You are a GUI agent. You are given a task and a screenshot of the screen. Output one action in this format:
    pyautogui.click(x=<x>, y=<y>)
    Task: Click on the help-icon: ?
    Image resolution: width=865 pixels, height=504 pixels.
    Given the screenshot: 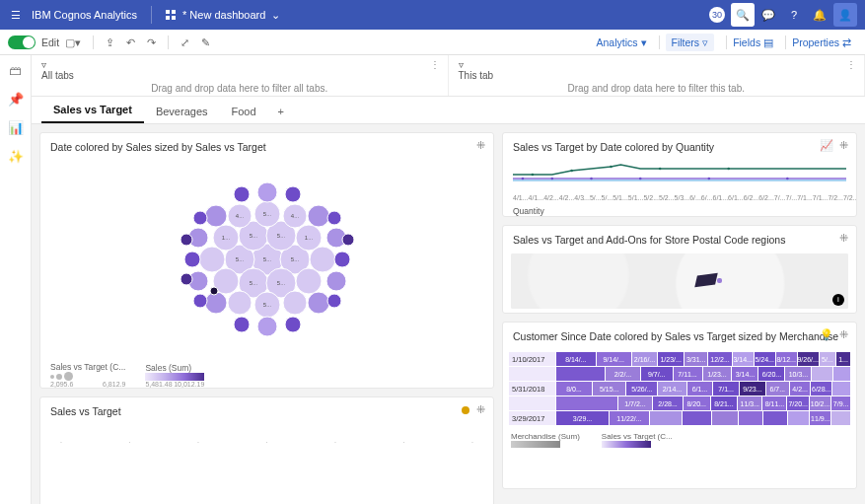 What is the action you would take?
    pyautogui.click(x=794, y=15)
    